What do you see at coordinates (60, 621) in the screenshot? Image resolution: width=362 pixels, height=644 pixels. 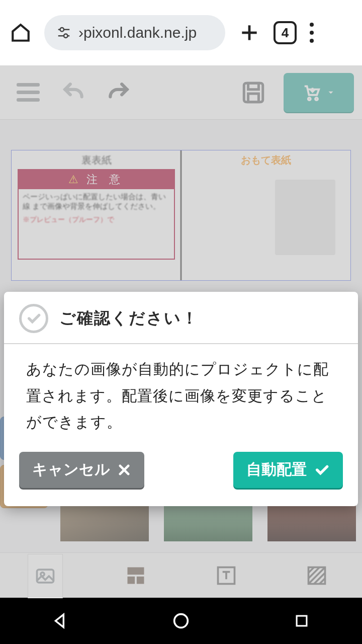 I see `back-icon` at bounding box center [60, 621].